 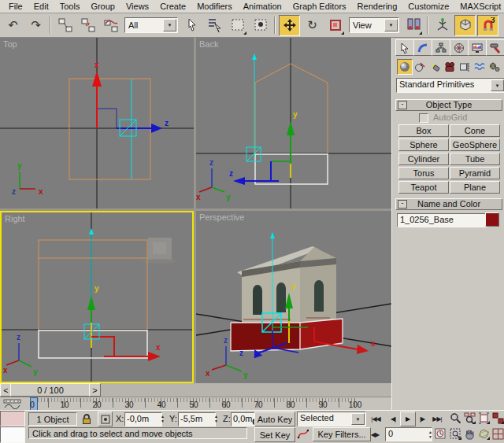 What do you see at coordinates (287, 335) in the screenshot?
I see `selected-base-box` at bounding box center [287, 335].